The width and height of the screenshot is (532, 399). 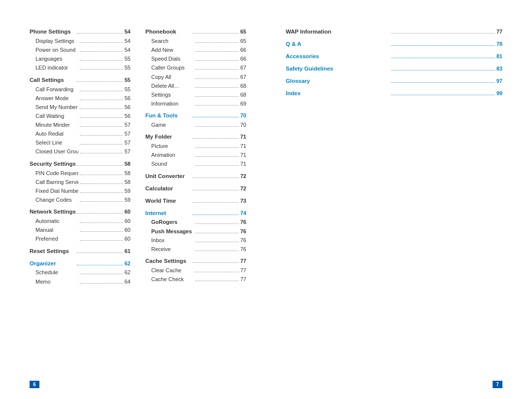 What do you see at coordinates (80, 125) in the screenshot?
I see `toc-item: Minute Minder57` at bounding box center [80, 125].